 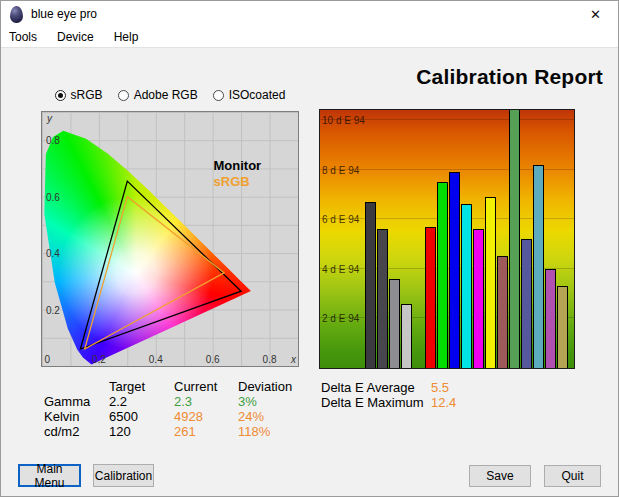 What do you see at coordinates (48, 360) in the screenshot?
I see `x-tick-label: 0` at bounding box center [48, 360].